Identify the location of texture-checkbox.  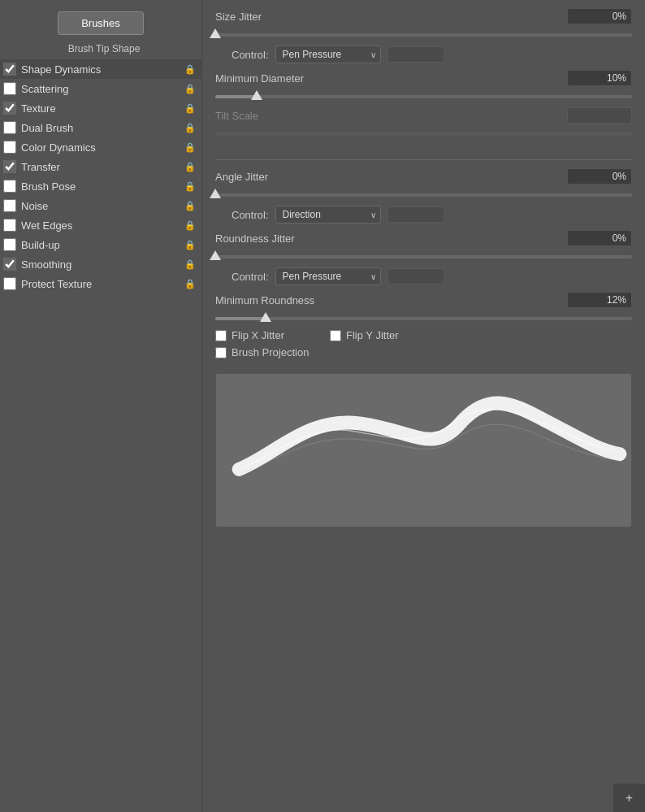
(10, 108).